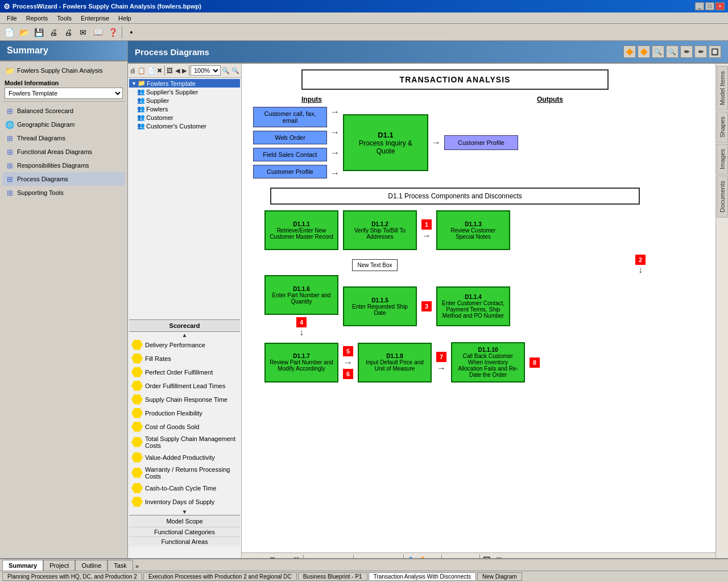  Describe the element at coordinates (113, 32) in the screenshot. I see `toolbar-help: ❓` at that location.